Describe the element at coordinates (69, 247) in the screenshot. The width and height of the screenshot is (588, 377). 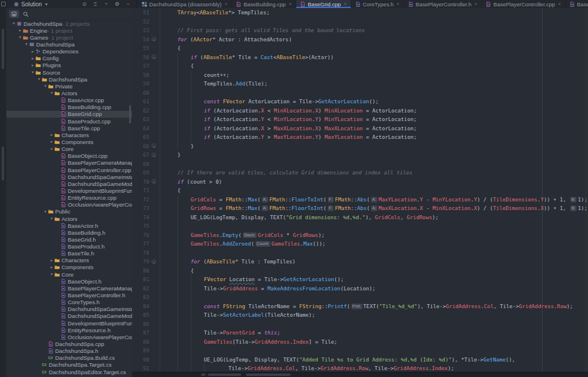
I see `tree-item: BaseProduct.h` at that location.